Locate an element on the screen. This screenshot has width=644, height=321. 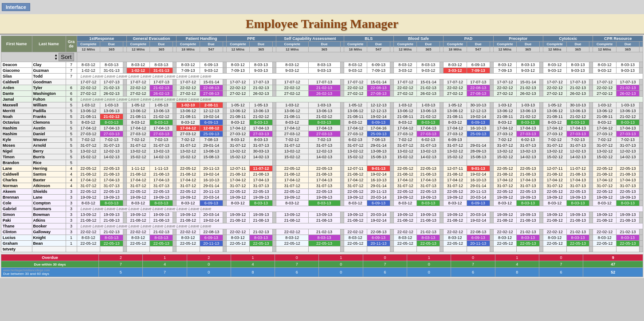
due-cell: 27-03-13 is located at coordinates (628, 134).